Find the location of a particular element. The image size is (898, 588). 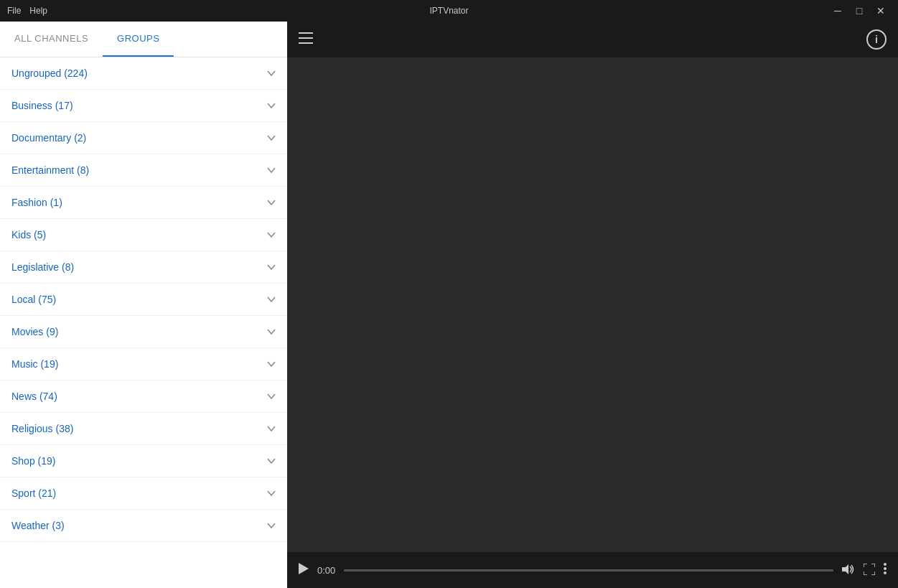

group-list-item: Movies (9) is located at coordinates (144, 332).